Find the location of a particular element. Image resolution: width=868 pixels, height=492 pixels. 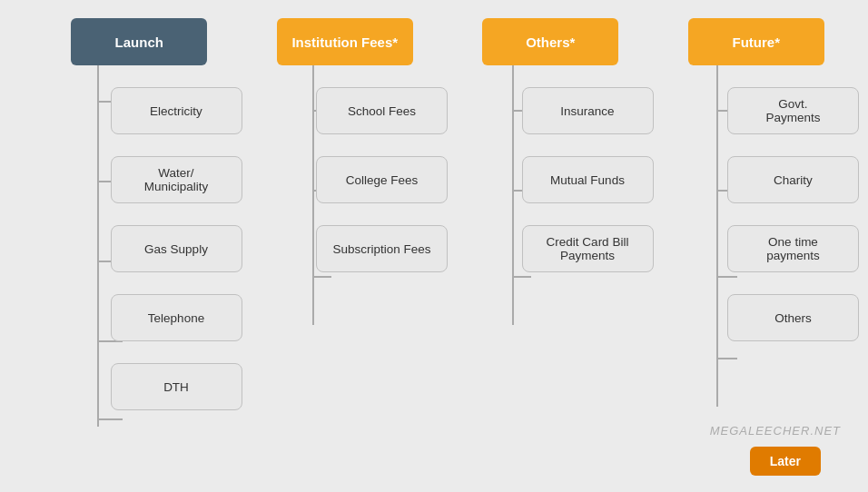

item-govt-payments: Govt.Payments is located at coordinates (794, 111).